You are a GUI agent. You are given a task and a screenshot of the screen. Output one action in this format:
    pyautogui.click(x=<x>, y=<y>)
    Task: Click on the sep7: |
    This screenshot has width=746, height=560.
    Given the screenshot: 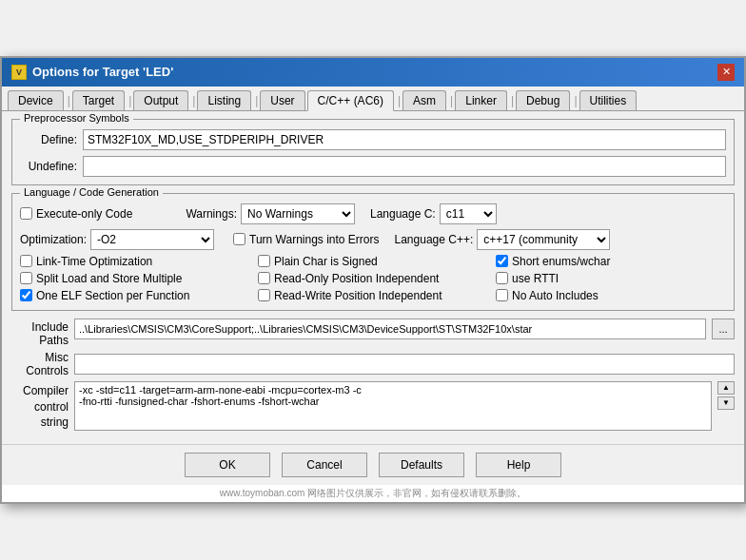 What is the action you would take?
    pyautogui.click(x=512, y=101)
    